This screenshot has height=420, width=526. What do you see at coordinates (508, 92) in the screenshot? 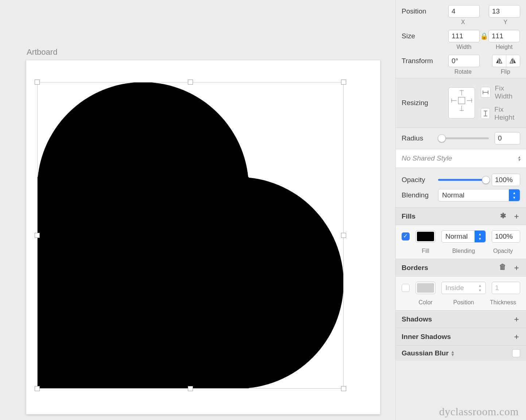
I see `fix-width-label: Fix Width` at bounding box center [508, 92].